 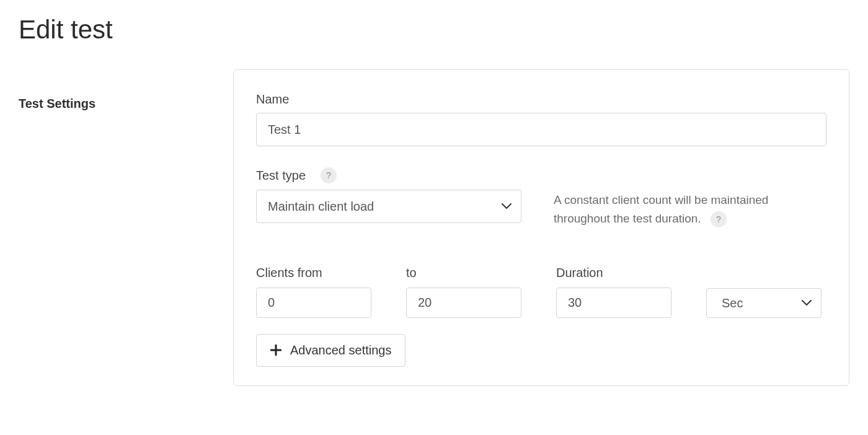 What do you see at coordinates (314, 302) in the screenshot?
I see `clients-from-input` at bounding box center [314, 302].